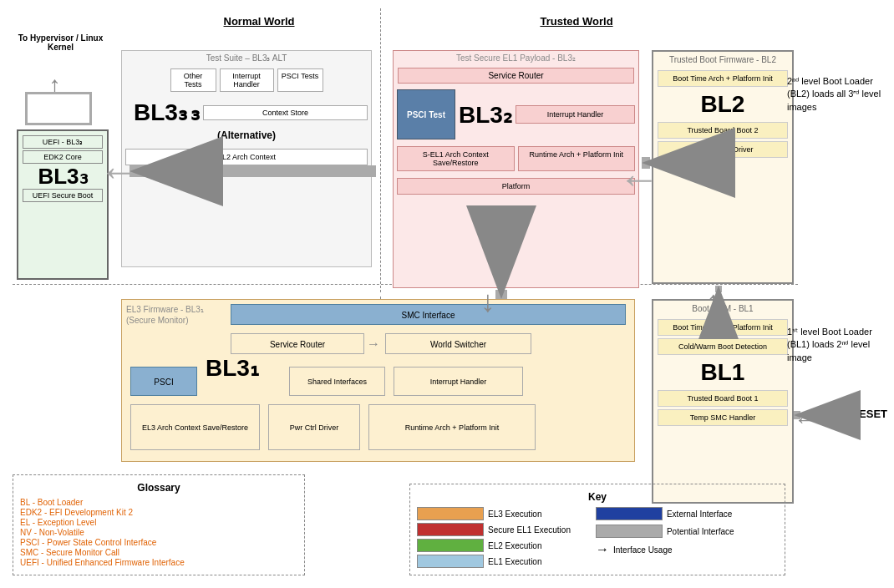 The height and width of the screenshot is (588, 894). I want to click on left-arrow-1: ←, so click(119, 171).